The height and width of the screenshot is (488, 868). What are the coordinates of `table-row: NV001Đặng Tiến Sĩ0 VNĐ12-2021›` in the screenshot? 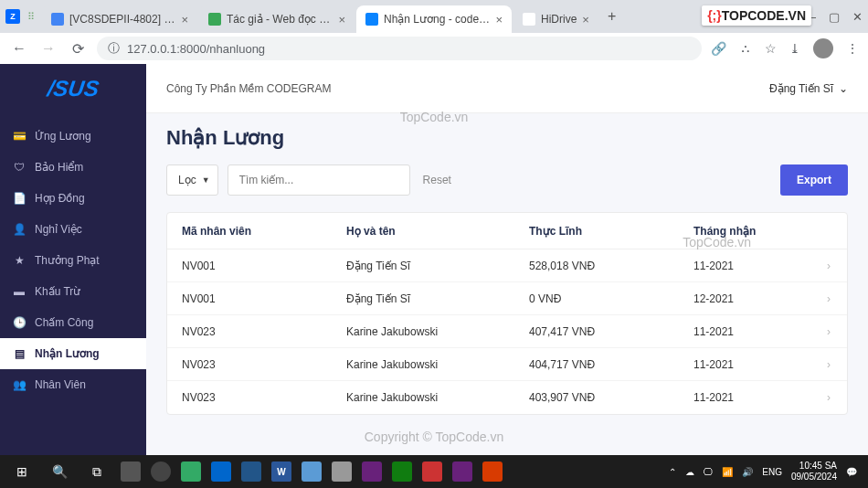 It's located at (507, 299).